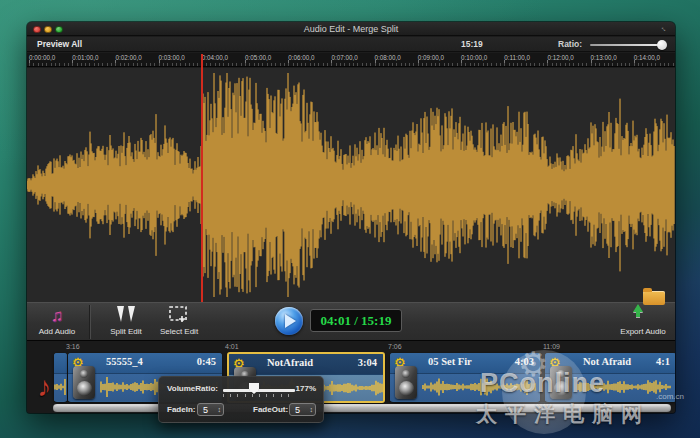  I want to click on add-audio-button: ♫ Add Audio, so click(57, 321).